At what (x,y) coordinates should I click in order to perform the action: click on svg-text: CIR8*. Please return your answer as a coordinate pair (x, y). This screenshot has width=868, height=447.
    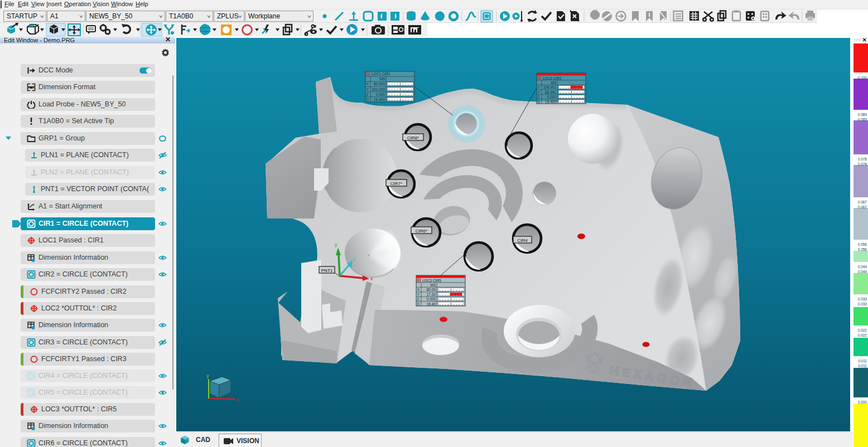
    Looking at the image, I should click on (413, 138).